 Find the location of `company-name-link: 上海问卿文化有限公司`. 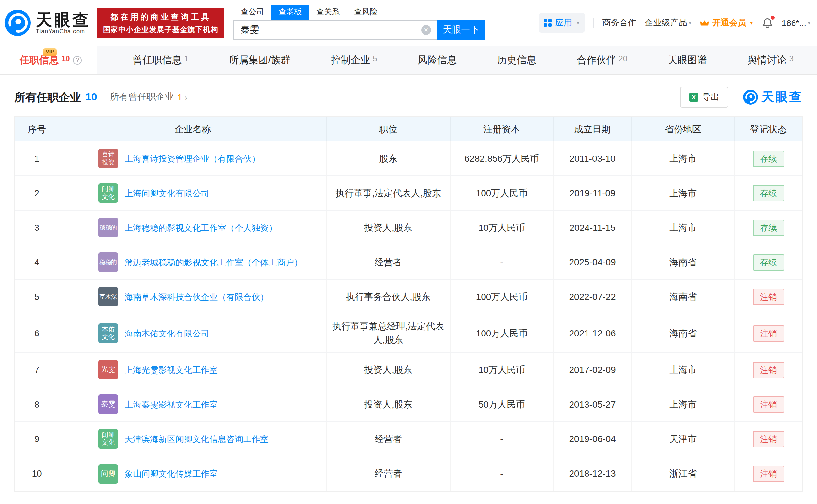

company-name-link: 上海问卿文化有限公司 is located at coordinates (167, 193).